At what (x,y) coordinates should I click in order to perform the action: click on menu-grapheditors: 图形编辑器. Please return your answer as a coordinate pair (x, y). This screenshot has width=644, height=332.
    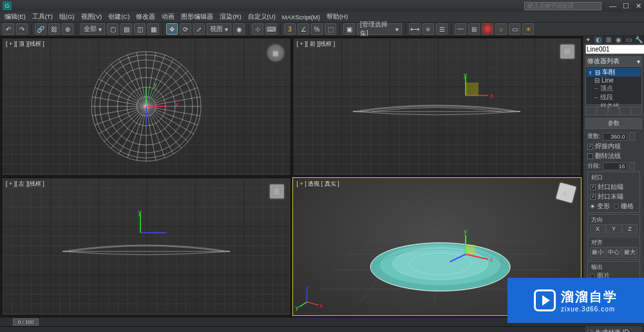
    Looking at the image, I should click on (197, 17).